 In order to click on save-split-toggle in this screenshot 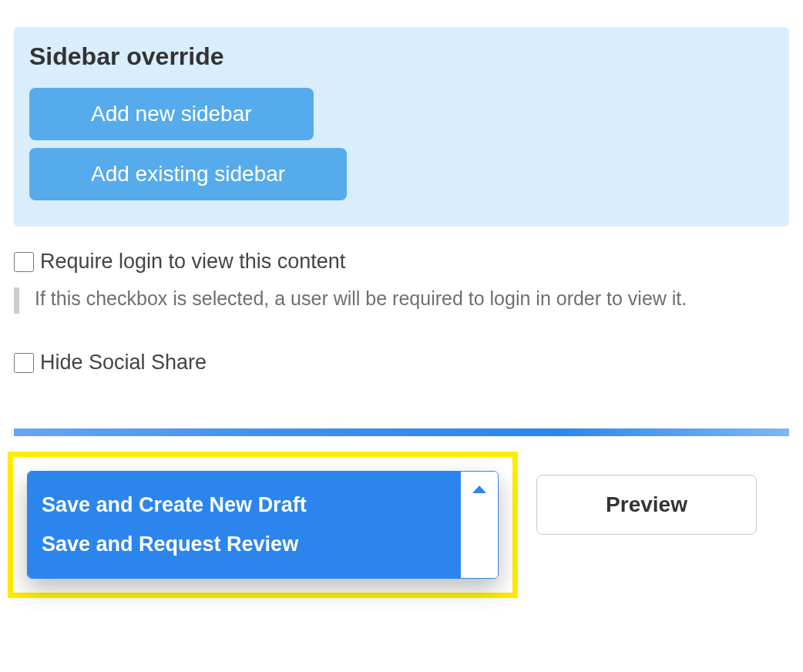, I will do `click(479, 525)`.